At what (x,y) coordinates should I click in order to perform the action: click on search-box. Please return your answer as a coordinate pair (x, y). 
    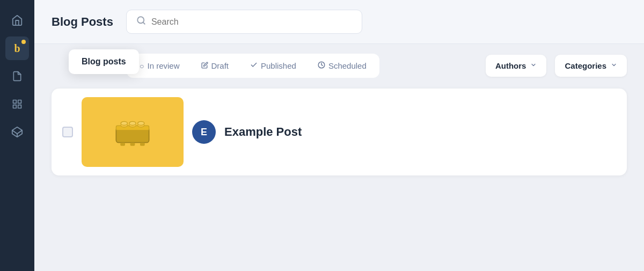
    Looking at the image, I should click on (244, 21).